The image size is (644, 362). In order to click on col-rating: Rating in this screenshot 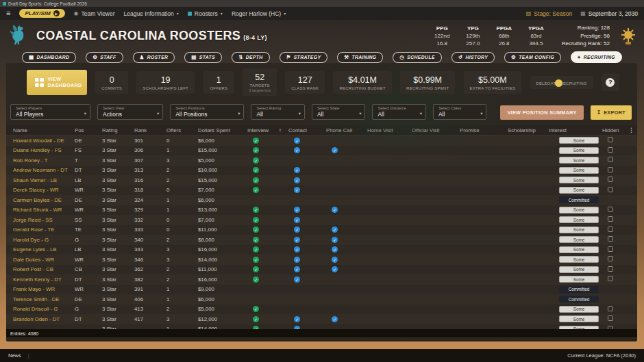, I will do `click(118, 130)`.